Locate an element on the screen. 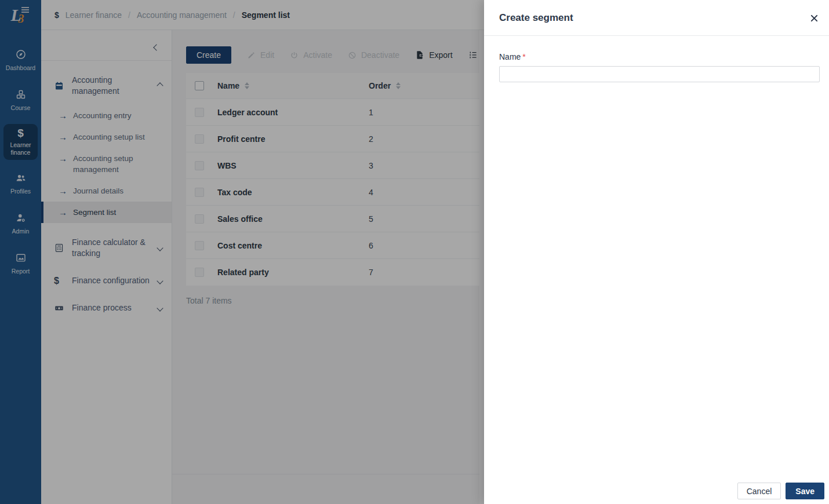 The width and height of the screenshot is (829, 504). drawer-title: Create segment is located at coordinates (536, 18).